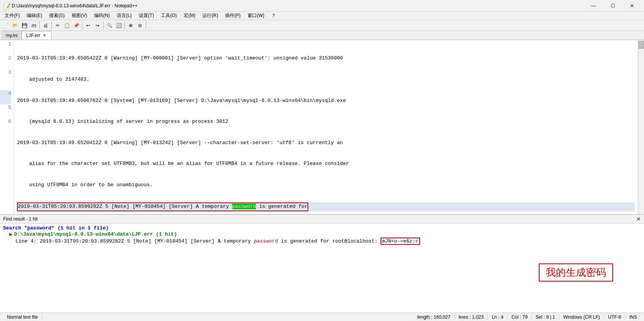 The height and width of the screenshot is (321, 644). I want to click on find-button: 🔍, so click(109, 25).